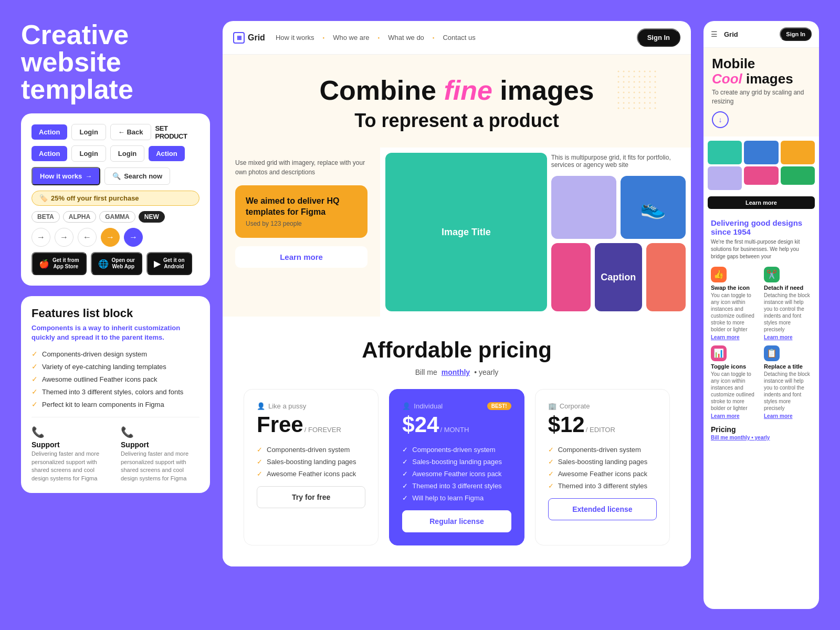 The width and height of the screenshot is (840, 630). I want to click on plan-price-corporate: $12 / EDITOR, so click(603, 425).